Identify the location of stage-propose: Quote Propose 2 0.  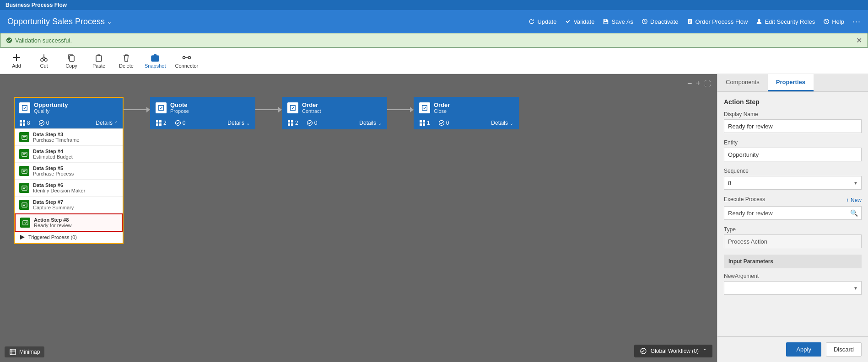
(203, 113).